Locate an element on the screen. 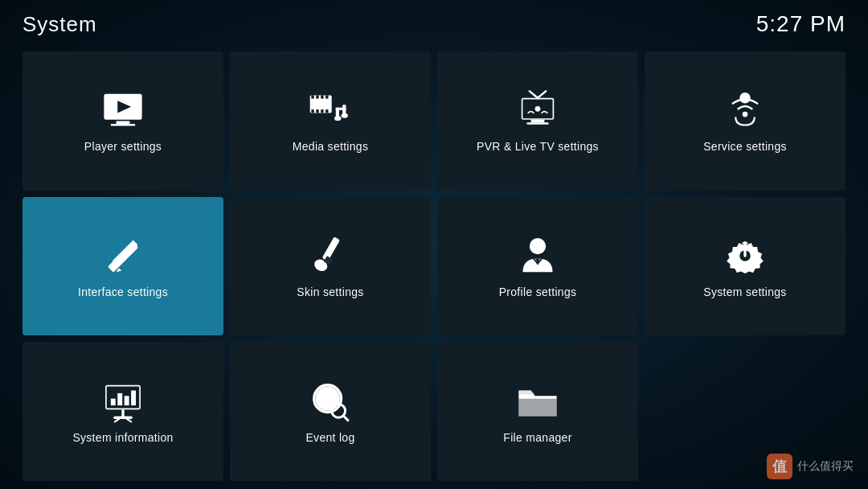 The width and height of the screenshot is (868, 489). player-settings-label: Player settings is located at coordinates (123, 146).